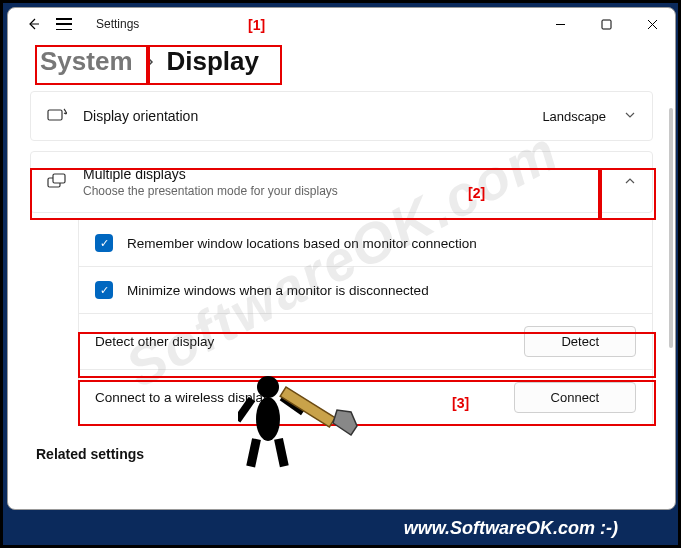 The height and width of the screenshot is (548, 681). I want to click on back-button, so click(33, 24).